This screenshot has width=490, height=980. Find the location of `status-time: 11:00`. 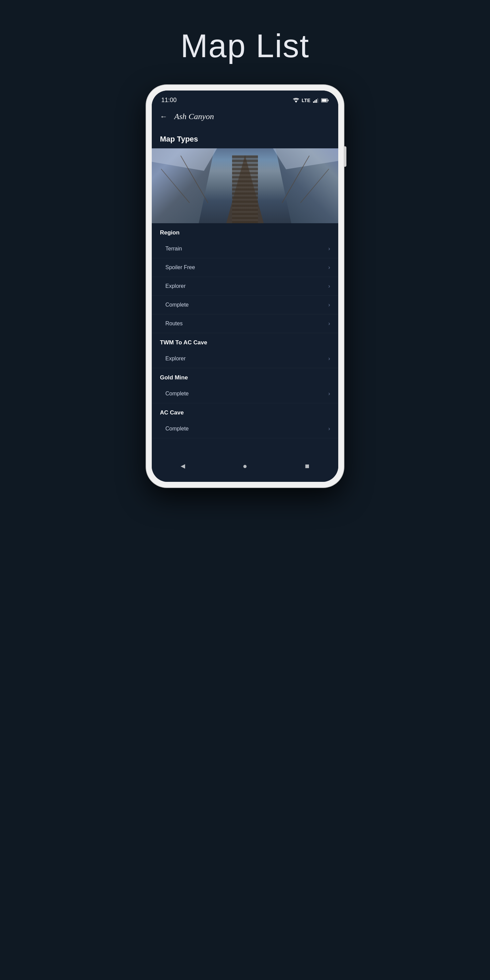

status-time: 11:00 is located at coordinates (169, 100).